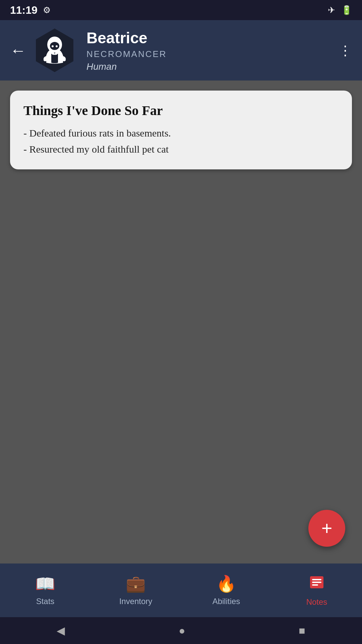  What do you see at coordinates (136, 590) in the screenshot?
I see `nav-item-inventory: 💼 Inventory` at bounding box center [136, 590].